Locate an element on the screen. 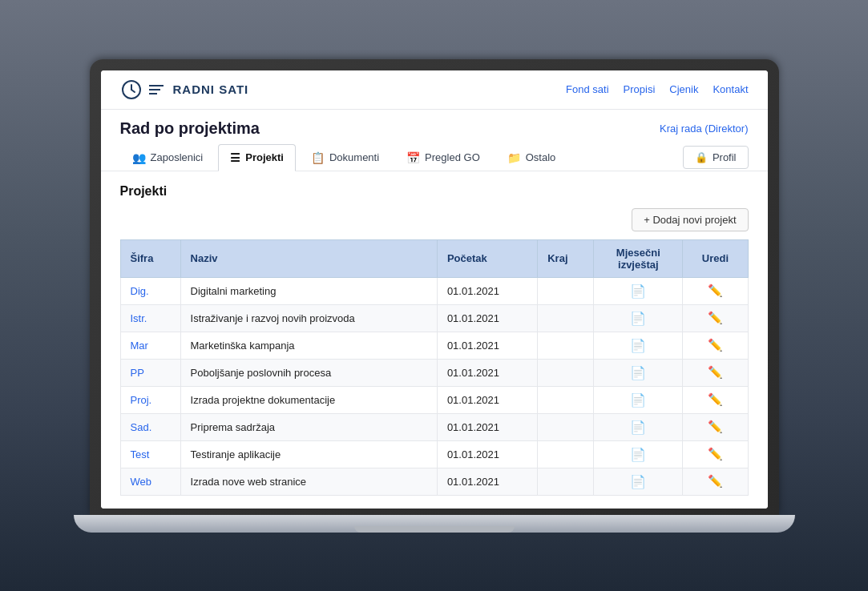 The image size is (868, 591). zaposlenici-icon: 👥 is located at coordinates (139, 158).